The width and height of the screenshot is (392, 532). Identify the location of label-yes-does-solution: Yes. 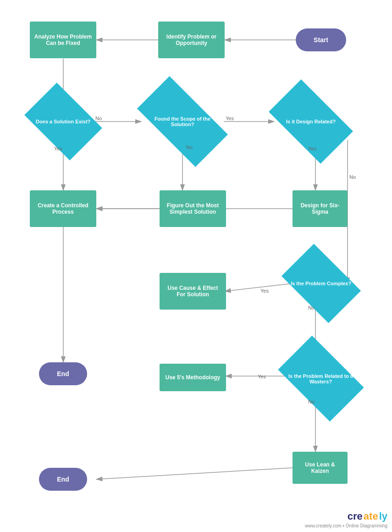
(58, 149).